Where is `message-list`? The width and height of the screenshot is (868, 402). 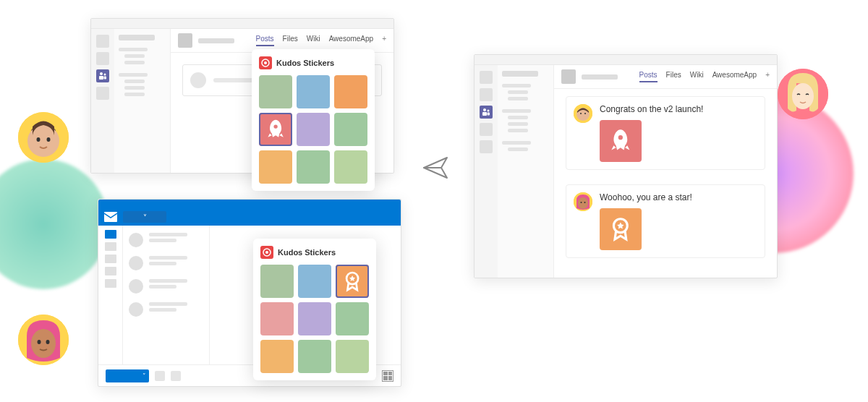
message-list is located at coordinates (166, 295).